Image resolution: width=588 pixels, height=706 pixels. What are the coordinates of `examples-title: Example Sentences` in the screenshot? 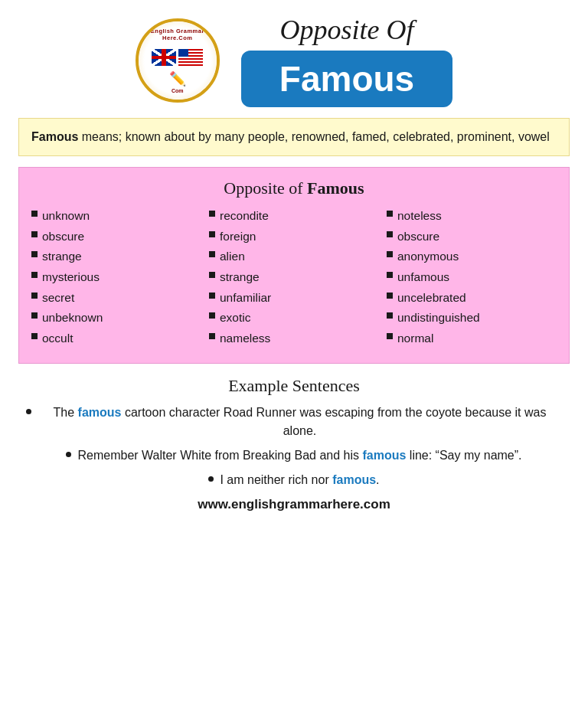 It's located at (294, 386).